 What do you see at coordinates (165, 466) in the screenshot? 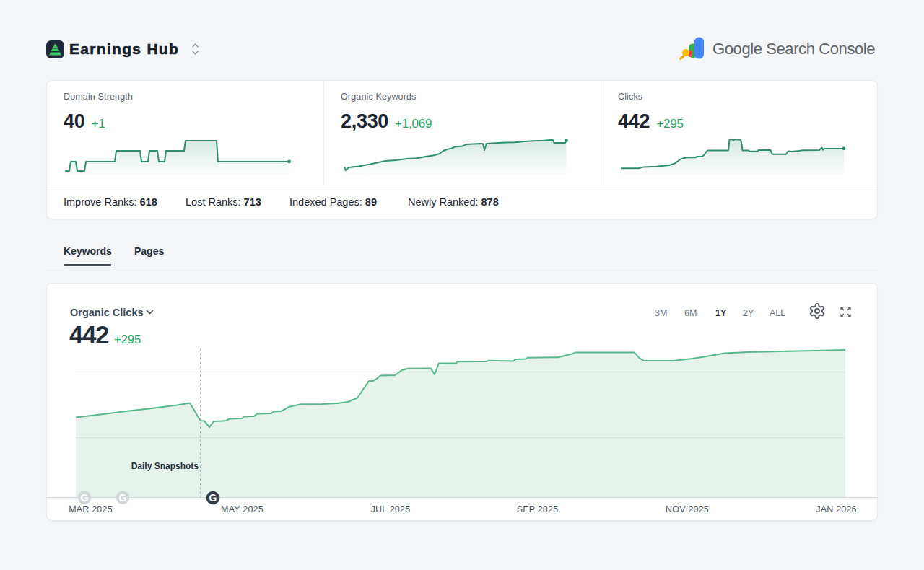
I see `svg-text: Daily Snapshots` at bounding box center [165, 466].